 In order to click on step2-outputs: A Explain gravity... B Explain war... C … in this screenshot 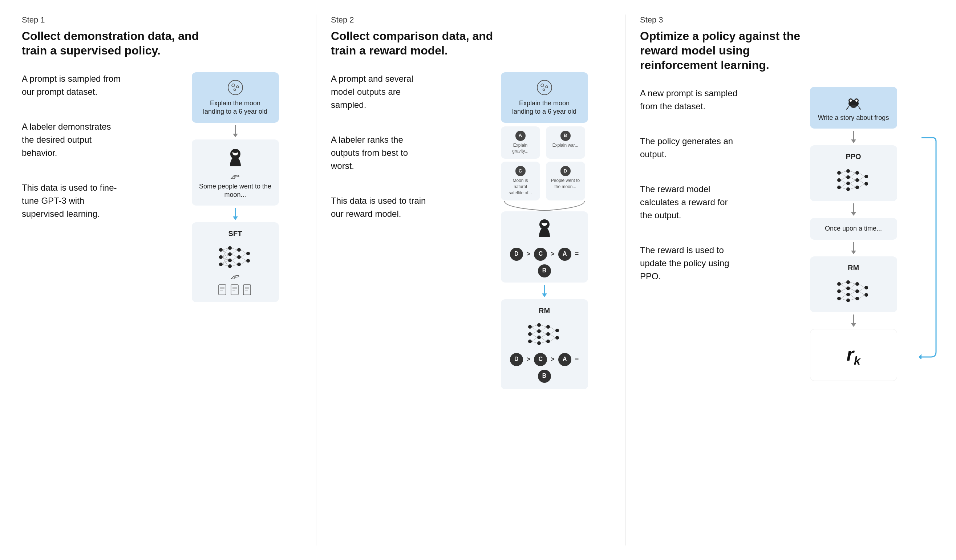, I will do `click(544, 163)`.